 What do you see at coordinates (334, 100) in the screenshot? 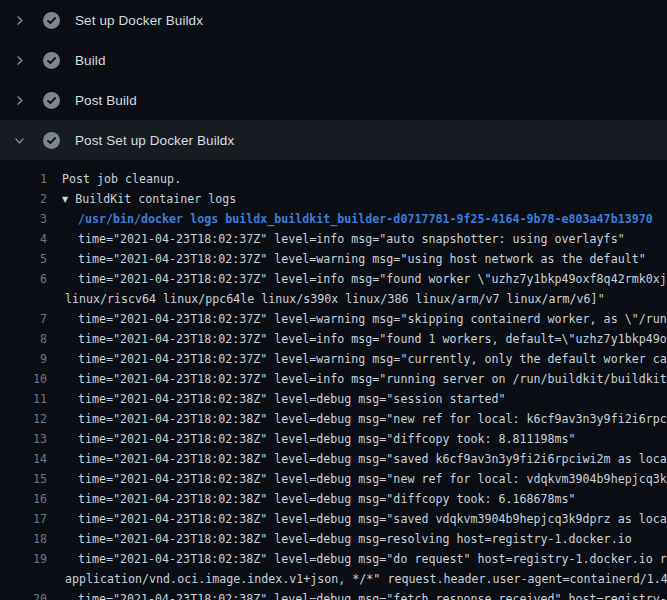
I see `step-row-post-build: Post Build` at bounding box center [334, 100].